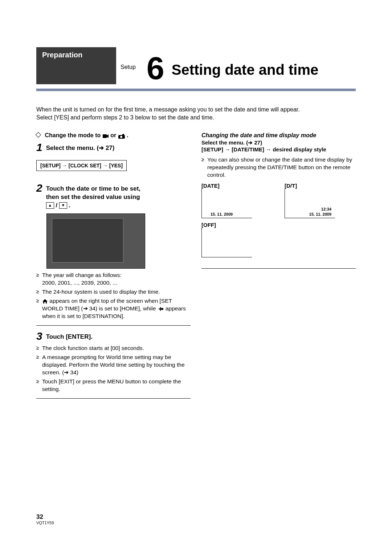 The height and width of the screenshot is (554, 392). Describe the element at coordinates (279, 135) in the screenshot. I see `right-subheading: Changing the date and time display mode` at that location.